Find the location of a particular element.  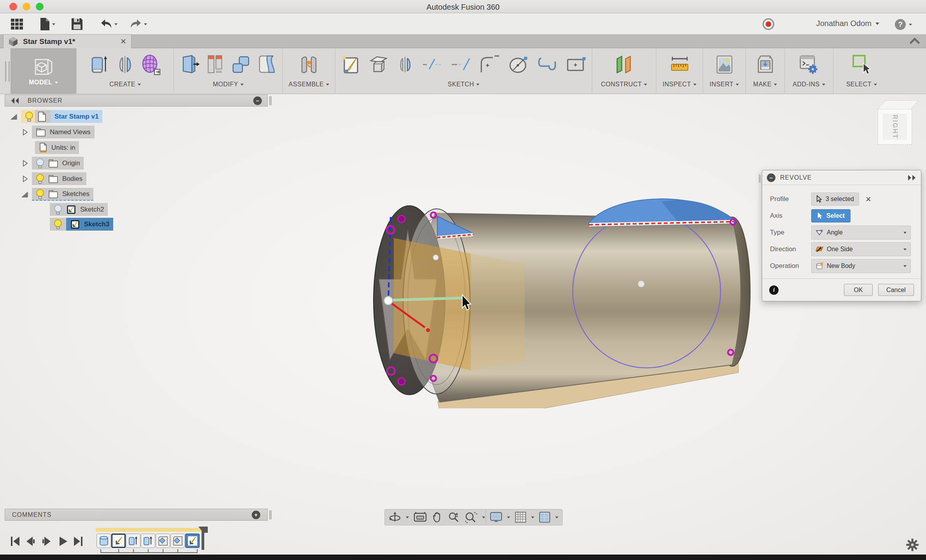

tree-label-origin: Origin is located at coordinates (71, 163).